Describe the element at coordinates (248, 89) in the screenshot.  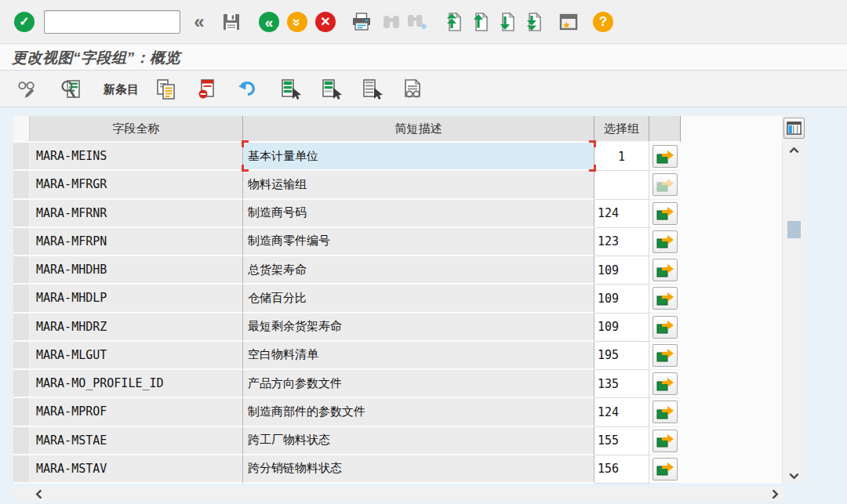
I see `undo-button` at that location.